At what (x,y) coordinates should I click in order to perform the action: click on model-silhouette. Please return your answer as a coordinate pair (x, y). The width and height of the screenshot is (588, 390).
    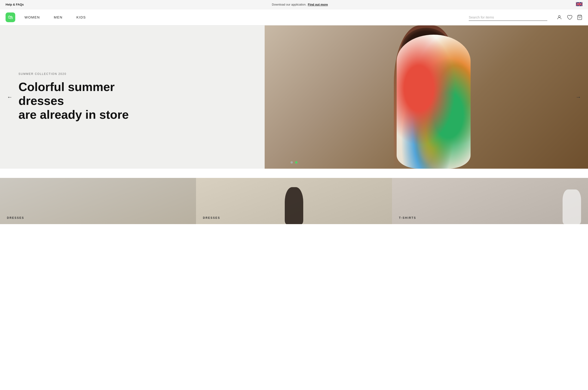
    Looking at the image, I should click on (294, 205).